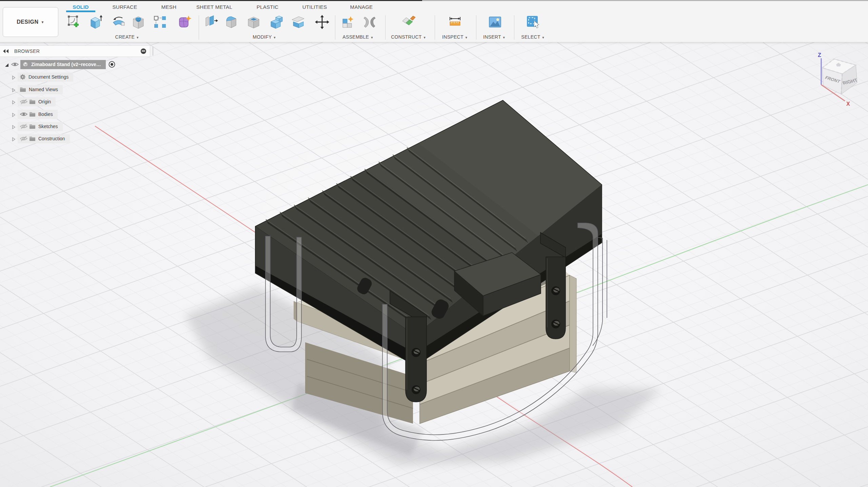  I want to click on tab-surface: SURFACE, so click(125, 7).